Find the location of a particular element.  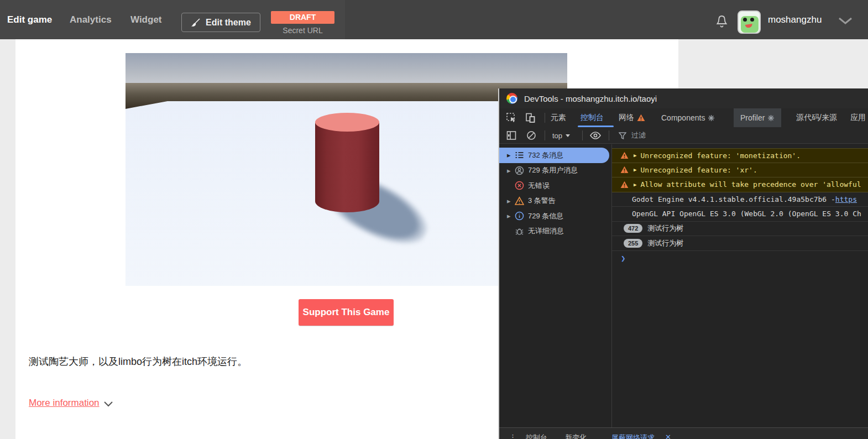

drawer-tab-console: 控制台 is located at coordinates (536, 436).